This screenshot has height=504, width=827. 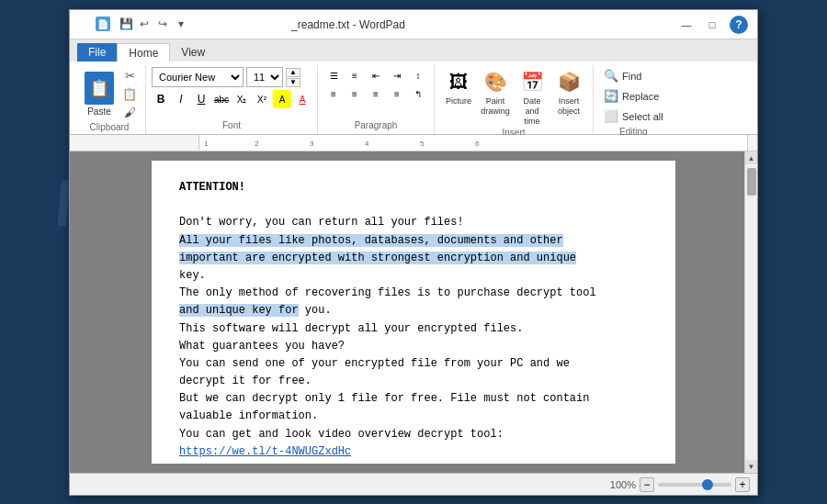 What do you see at coordinates (143, 53) in the screenshot?
I see `tab-home: Home` at bounding box center [143, 53].